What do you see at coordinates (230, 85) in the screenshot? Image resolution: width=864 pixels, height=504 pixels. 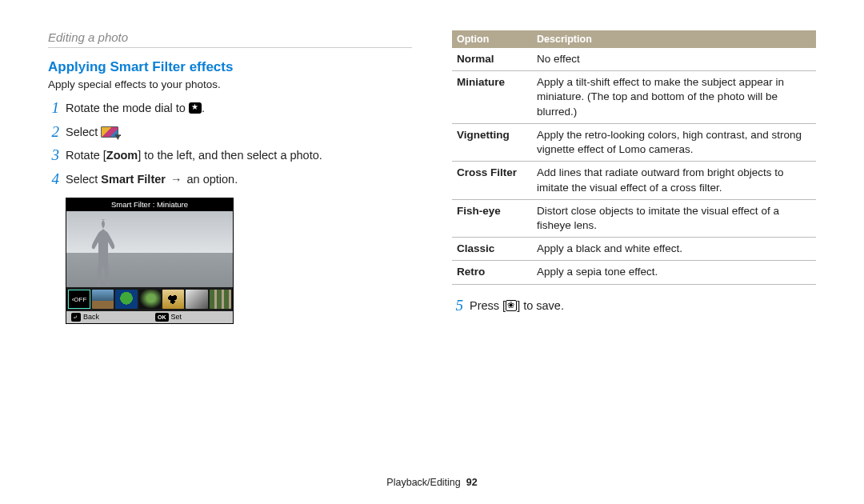 I see `intro-text: Apply special effects to your photos.` at bounding box center [230, 85].